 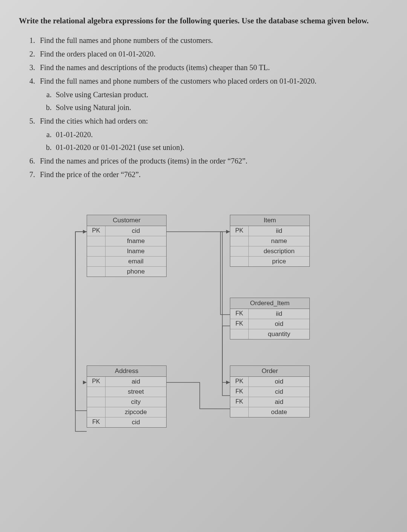 What do you see at coordinates (270, 261) in the screenshot?
I see `table-row: price` at bounding box center [270, 261].